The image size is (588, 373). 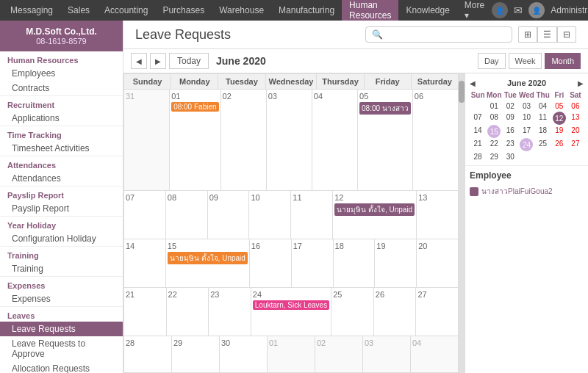 I want to click on cal-cell-20: 20, so click(x=438, y=264).